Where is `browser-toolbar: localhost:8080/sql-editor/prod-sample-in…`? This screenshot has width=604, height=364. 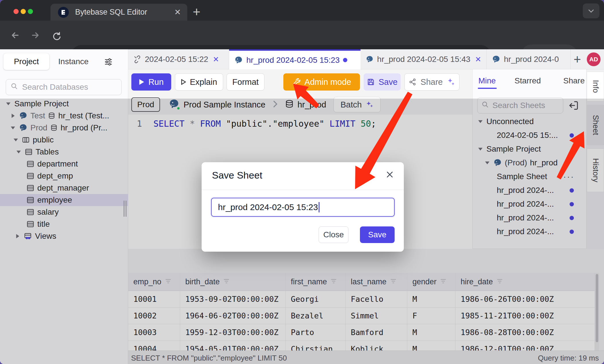 browser-toolbar: localhost:8080/sql-editor/prod-sample-in… is located at coordinates (302, 35).